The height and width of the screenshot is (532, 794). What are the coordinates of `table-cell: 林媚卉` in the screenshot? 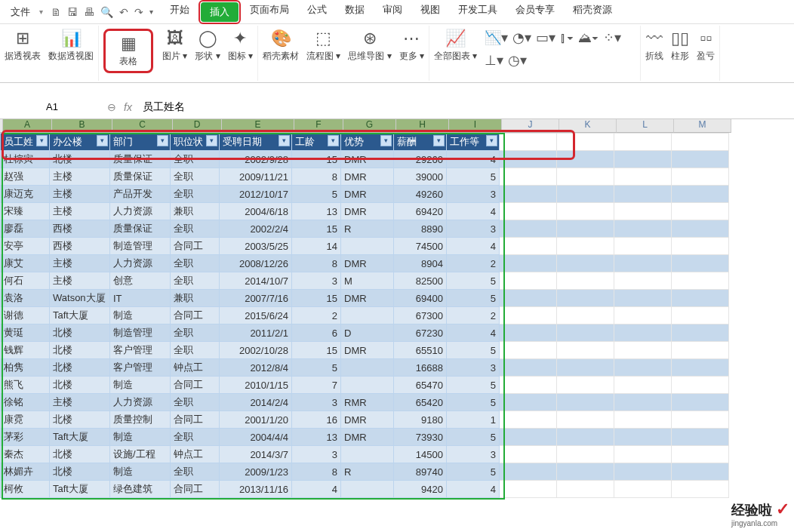 It's located at (26, 472).